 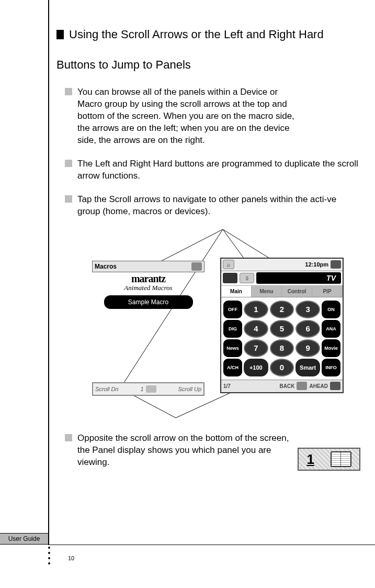 What do you see at coordinates (230, 278) in the screenshot?
I see `list-icon` at bounding box center [230, 278].